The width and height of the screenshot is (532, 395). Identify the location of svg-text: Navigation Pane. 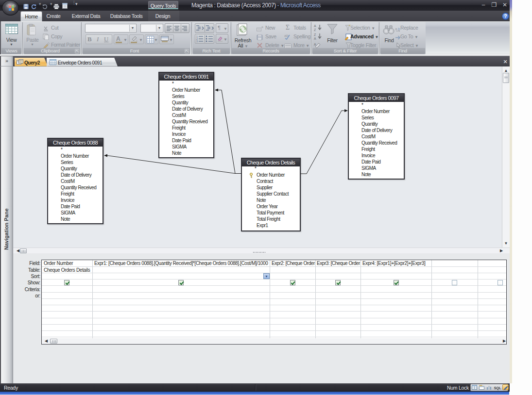
(6, 229).